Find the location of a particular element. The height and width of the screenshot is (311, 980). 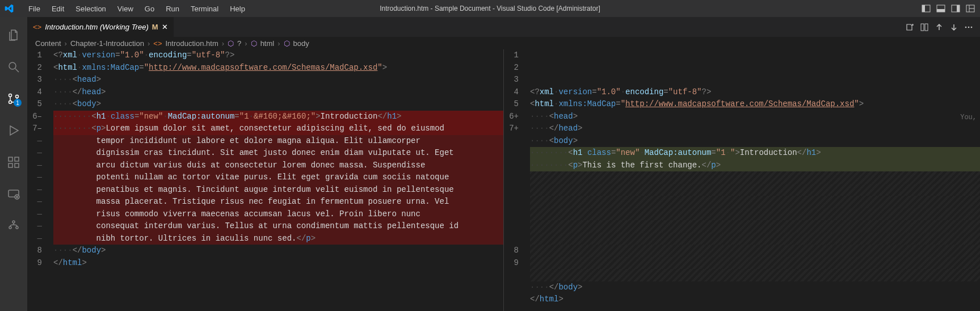

menu-help: Help is located at coordinates (237, 9).